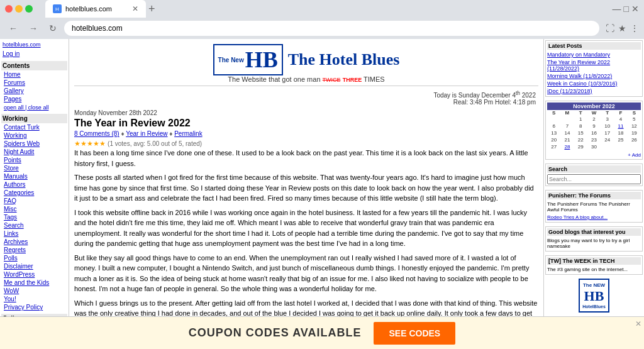  Describe the element at coordinates (306, 60) in the screenshot. I see `header-top: The New HB The Hotel Blues` at that location.